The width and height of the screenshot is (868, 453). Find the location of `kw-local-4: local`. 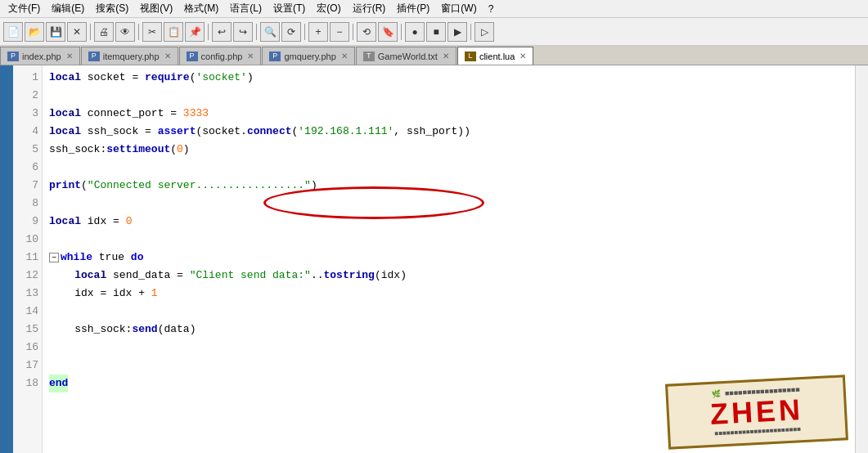

kw-local-4: local is located at coordinates (65, 132).